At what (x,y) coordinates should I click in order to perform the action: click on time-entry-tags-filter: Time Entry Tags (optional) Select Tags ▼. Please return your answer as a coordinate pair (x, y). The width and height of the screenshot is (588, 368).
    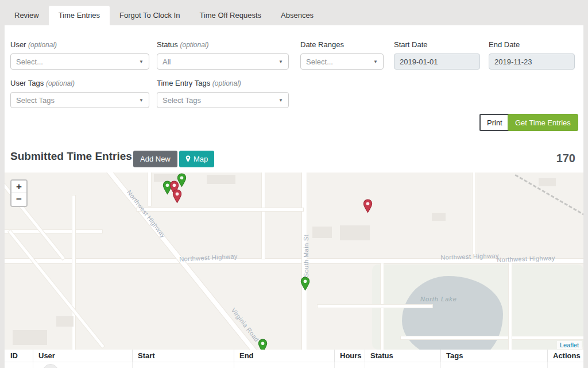
    Looking at the image, I should click on (223, 93).